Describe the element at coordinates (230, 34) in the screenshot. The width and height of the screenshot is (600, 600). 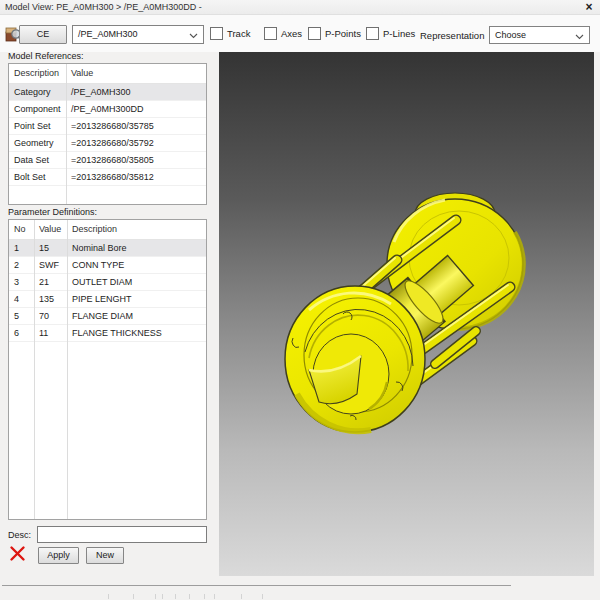
I see `checkbox-track: Track` at that location.